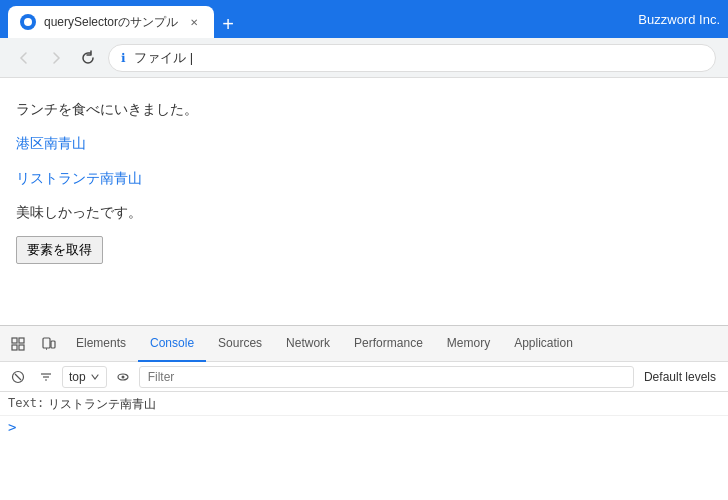 Image resolution: width=728 pixels, height=500 pixels. I want to click on page-line1: ランチを食べにいきました。, so click(364, 109).